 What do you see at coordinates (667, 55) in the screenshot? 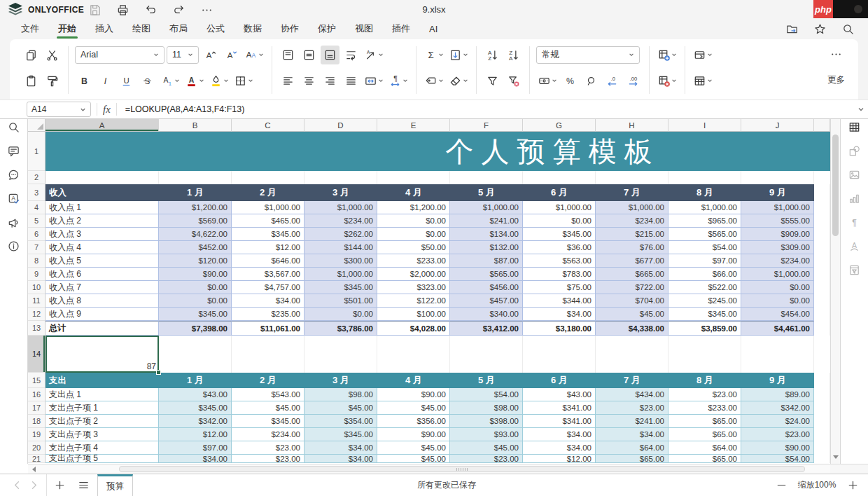
I see `insert-cells-button` at bounding box center [667, 55].